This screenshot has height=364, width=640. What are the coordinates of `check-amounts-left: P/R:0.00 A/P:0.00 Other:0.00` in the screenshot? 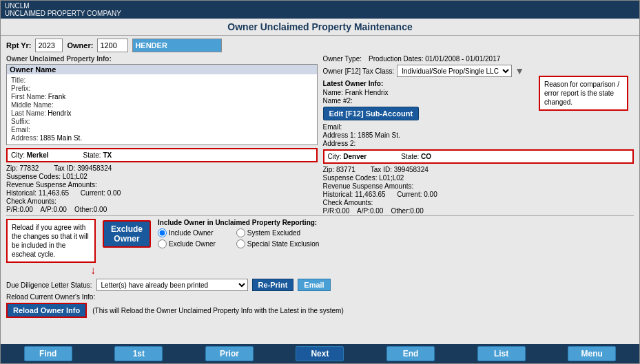 It's located at (162, 209).